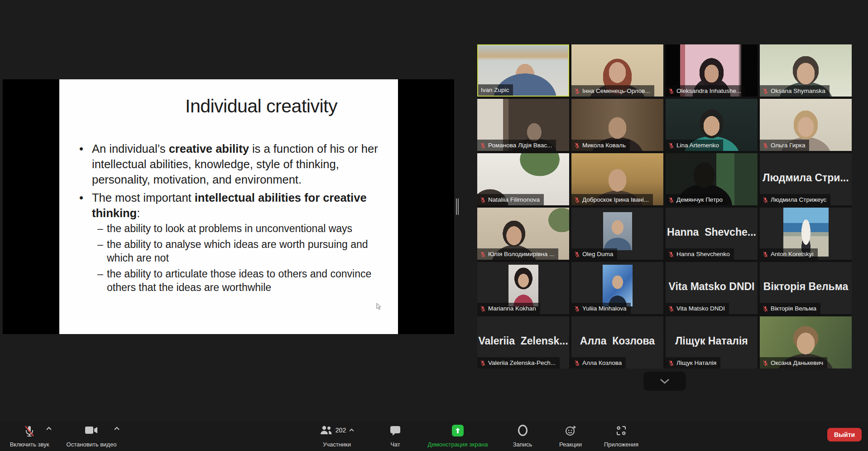 Image resolution: width=868 pixels, height=451 pixels. Describe the element at coordinates (523, 234) in the screenshot. I see `participant-tile-yuliia-volodymyrivna: Юлія Володимирівна ...` at that location.